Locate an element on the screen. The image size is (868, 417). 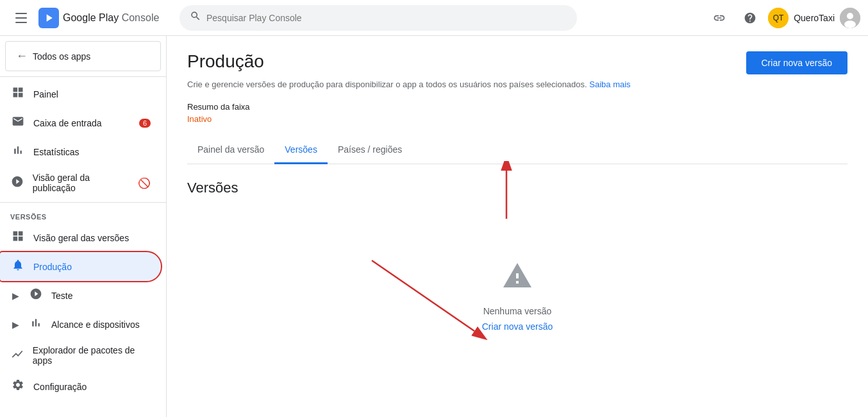
saiba-mais-link: Saiba mais is located at coordinates (610, 85).